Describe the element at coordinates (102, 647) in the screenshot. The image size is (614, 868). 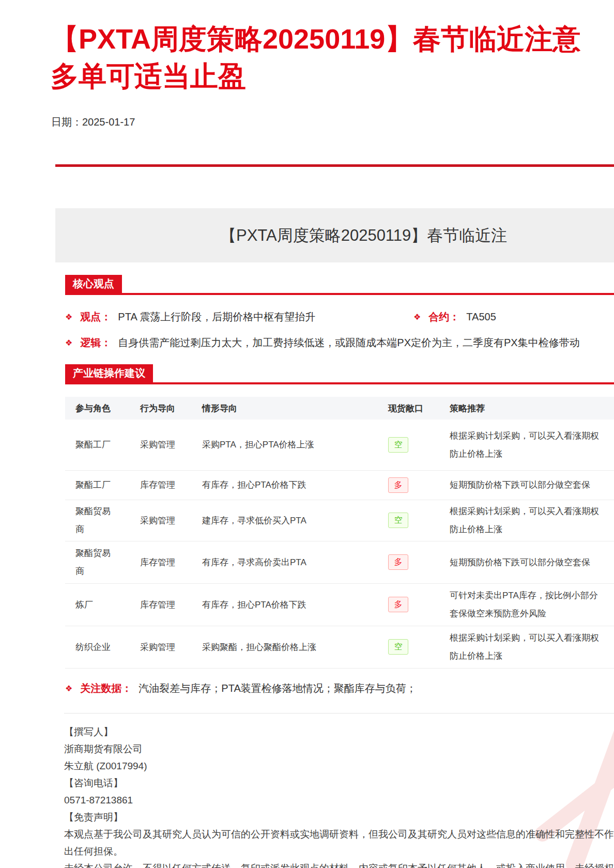
I see `cell-role: 纺织企业` at that location.